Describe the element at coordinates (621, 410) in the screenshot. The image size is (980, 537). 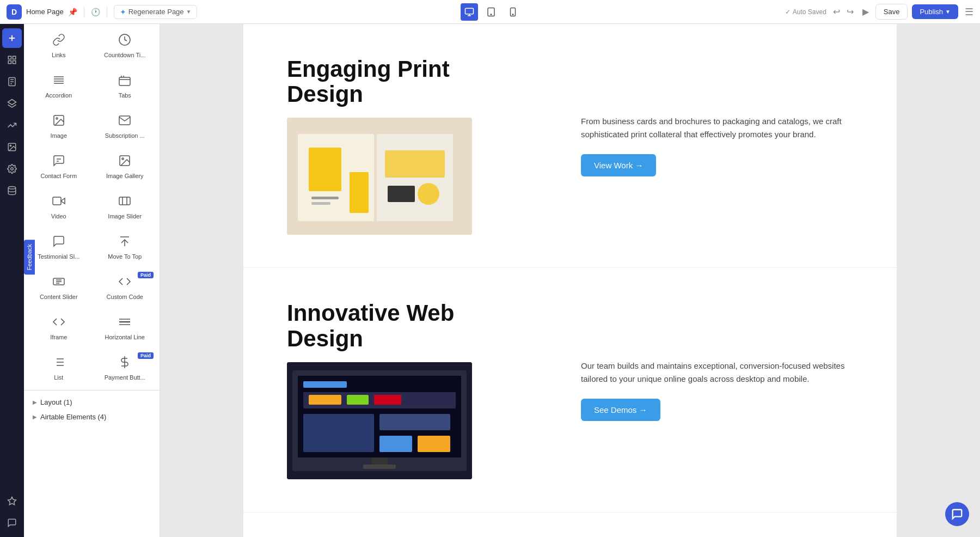
I see `web-design-cta-button: See Demos →` at that location.